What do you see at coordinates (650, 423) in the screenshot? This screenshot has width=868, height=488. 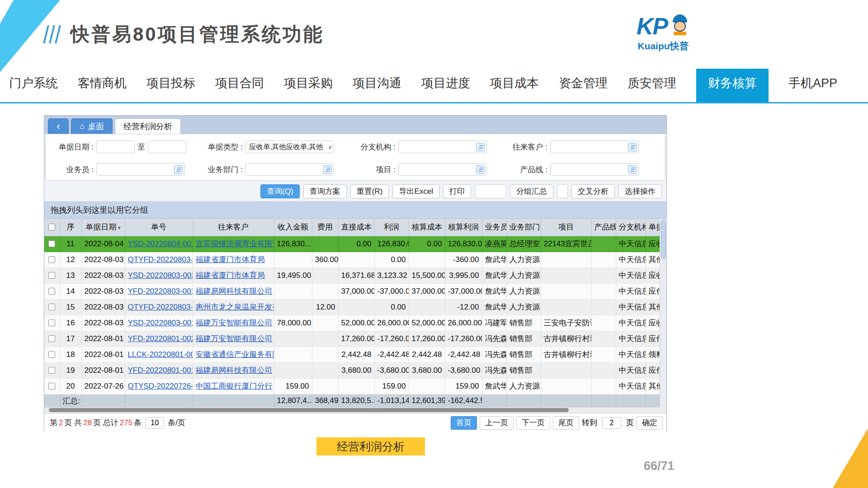 I see `confirm-button: 确定` at bounding box center [650, 423].